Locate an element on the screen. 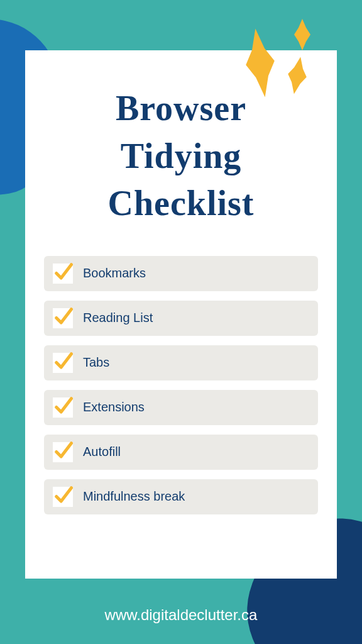 This screenshot has width=362, height=644. title-line-3: Checklist is located at coordinates (181, 203).